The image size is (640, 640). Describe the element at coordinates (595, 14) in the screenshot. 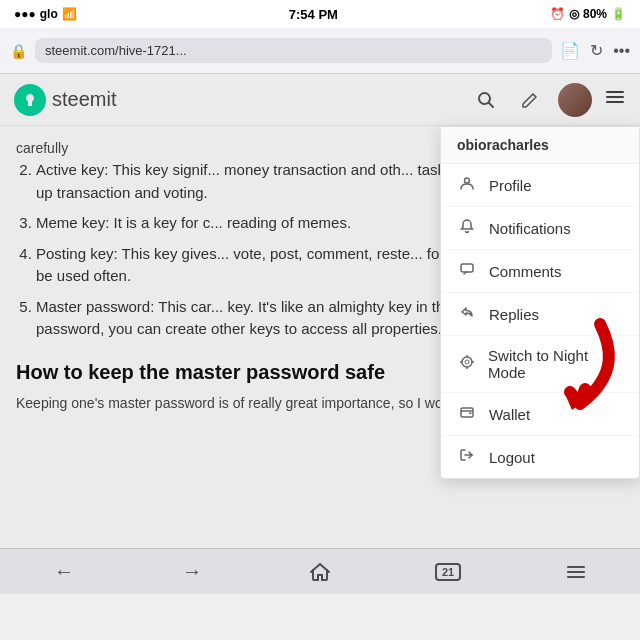

I see `battery-label: 80%` at that location.